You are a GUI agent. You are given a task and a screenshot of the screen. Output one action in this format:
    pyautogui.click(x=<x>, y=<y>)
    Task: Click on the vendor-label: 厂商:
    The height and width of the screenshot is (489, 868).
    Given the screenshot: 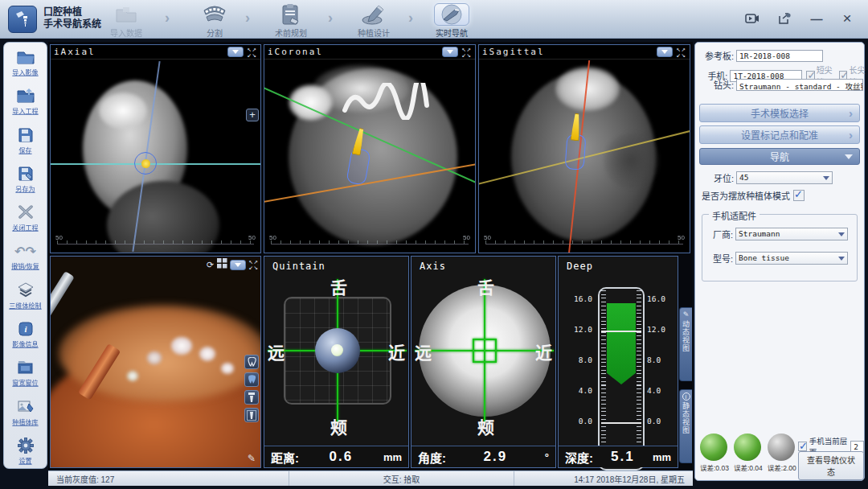 What is the action you would take?
    pyautogui.click(x=720, y=234)
    